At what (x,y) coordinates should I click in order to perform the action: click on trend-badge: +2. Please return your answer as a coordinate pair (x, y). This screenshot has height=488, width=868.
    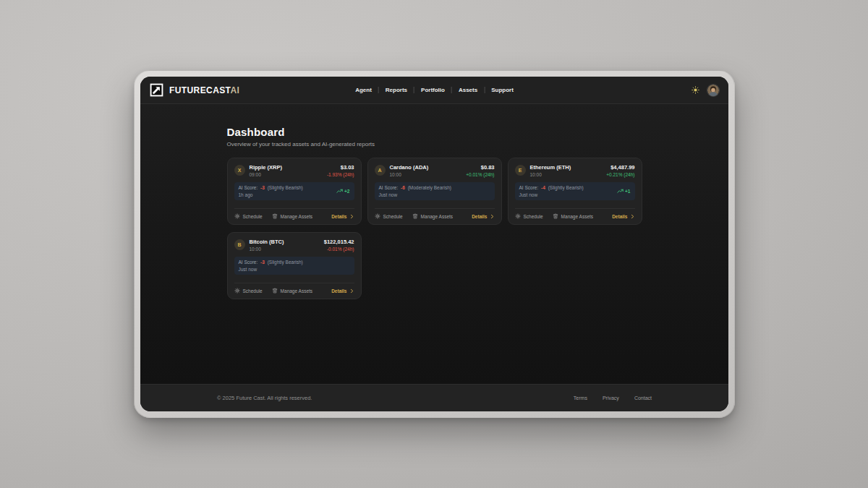
    Looking at the image, I should click on (343, 191).